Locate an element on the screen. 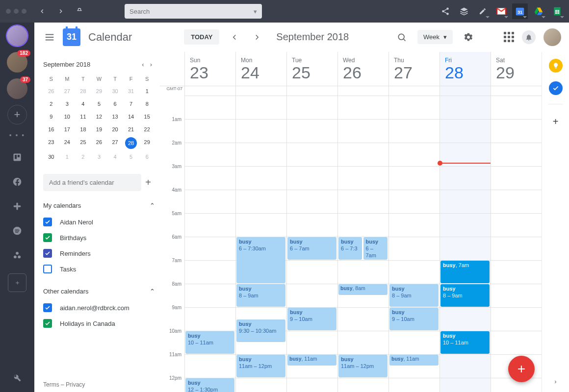 The height and width of the screenshot is (392, 569). day-header: Fri28 is located at coordinates (465, 69).